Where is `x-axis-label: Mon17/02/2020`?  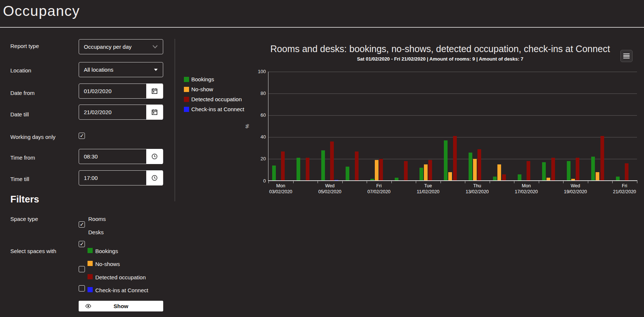 x-axis-label: Mon17/02/2020 is located at coordinates (526, 189).